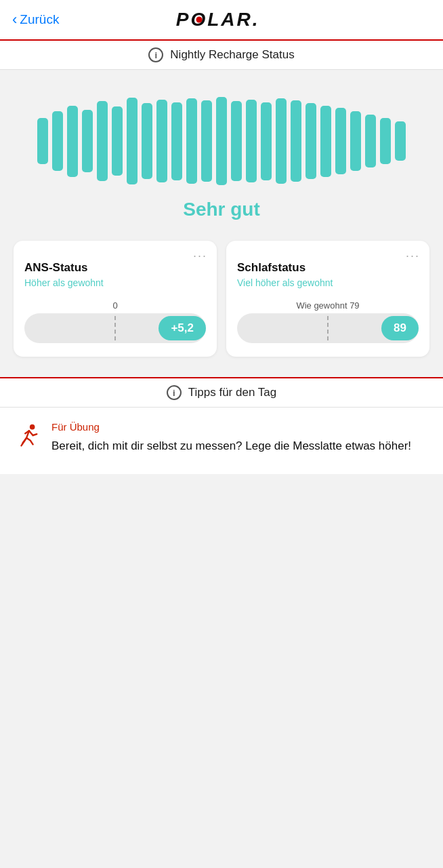  I want to click on waveform-visualization, so click(222, 144).